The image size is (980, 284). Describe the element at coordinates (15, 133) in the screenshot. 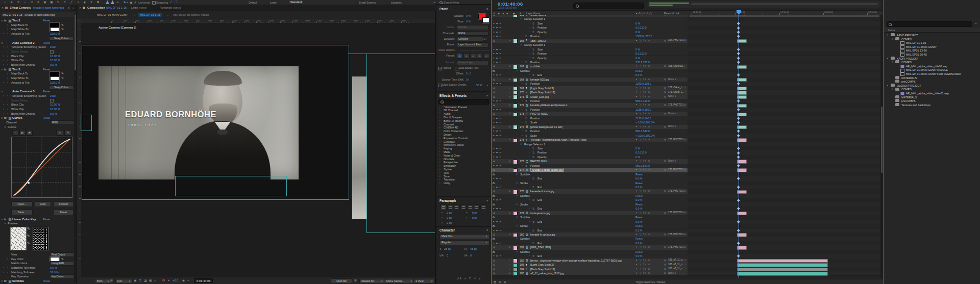

I see `draw-icon: ▪` at that location.